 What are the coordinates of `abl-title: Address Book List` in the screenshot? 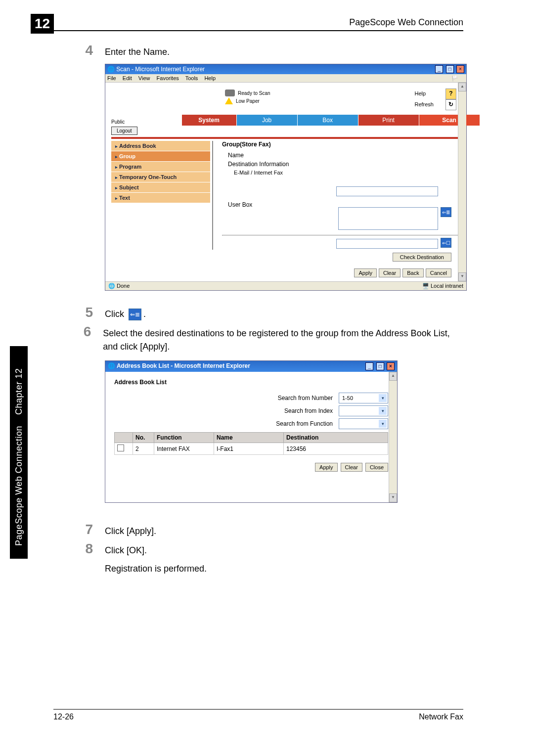 It's located at (251, 382).